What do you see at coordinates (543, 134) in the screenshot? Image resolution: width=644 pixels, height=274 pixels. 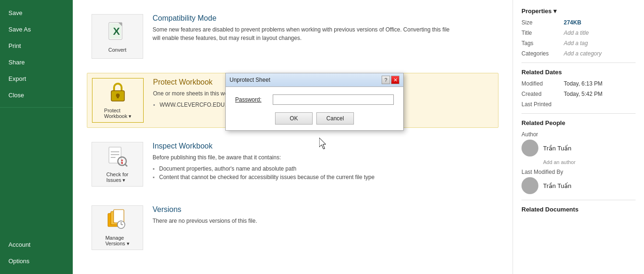 I see `author-label: Author` at bounding box center [543, 134].